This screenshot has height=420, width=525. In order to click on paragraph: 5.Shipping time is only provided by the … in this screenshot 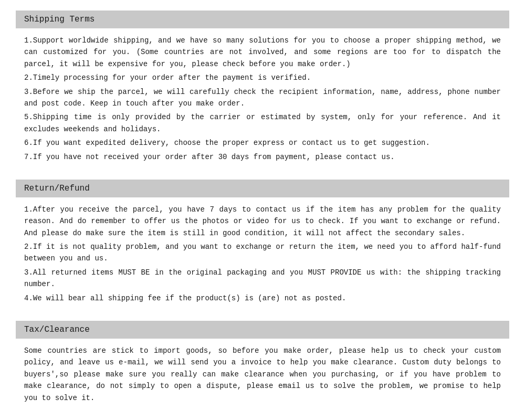, I will do `click(262, 123)`.